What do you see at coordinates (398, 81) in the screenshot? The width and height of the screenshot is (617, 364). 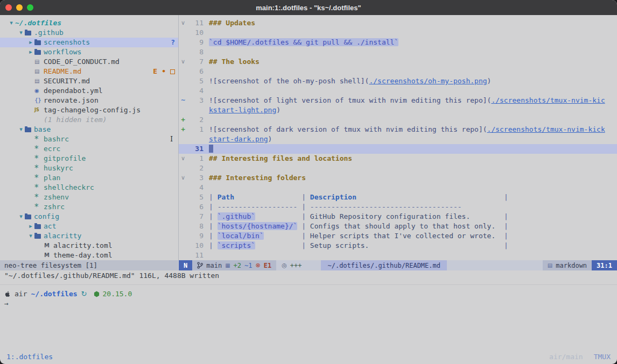 I see `editor-line: 5![screenshot of the oh-my-posh shell](.…` at bounding box center [398, 81].